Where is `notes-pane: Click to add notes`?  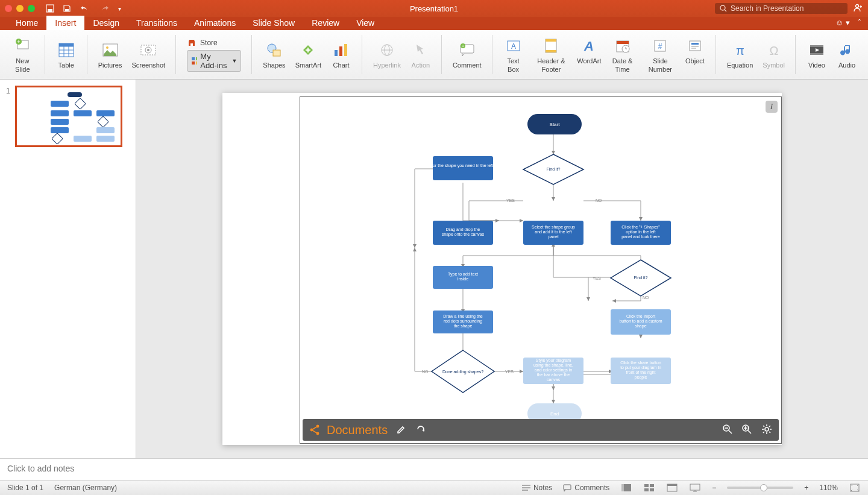
notes-pane: Click to add notes is located at coordinates (434, 469).